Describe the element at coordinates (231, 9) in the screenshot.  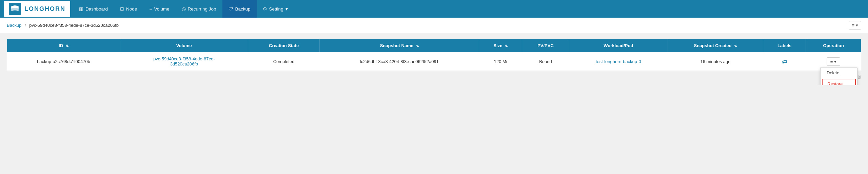
I see `backup-icon: 🛡` at that location.